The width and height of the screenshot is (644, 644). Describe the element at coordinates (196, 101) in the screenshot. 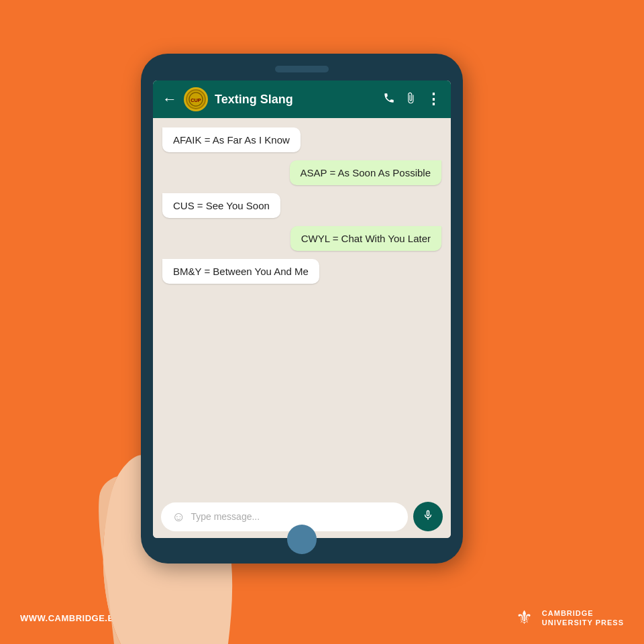

I see `svg-text: CUP` at that location.